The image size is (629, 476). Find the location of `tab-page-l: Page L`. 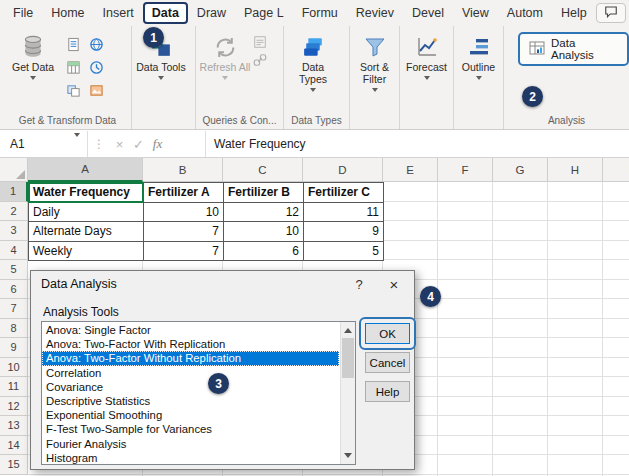

tab-page-l: Page L is located at coordinates (264, 13).